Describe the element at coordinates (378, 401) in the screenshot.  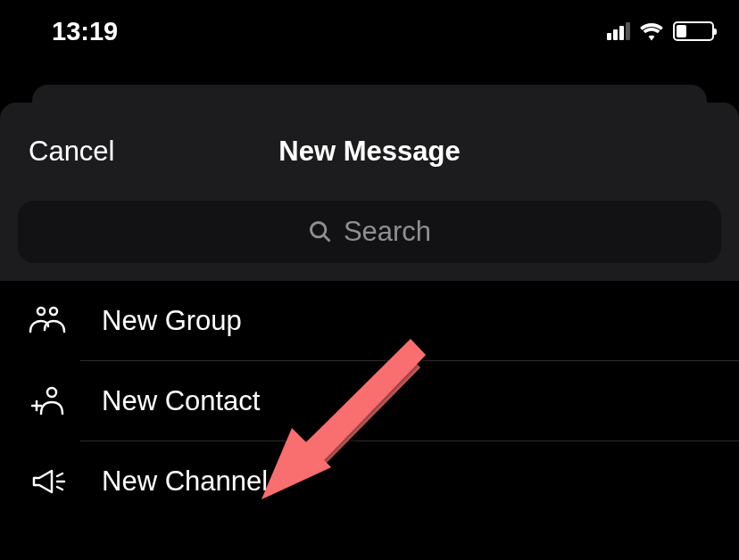
I see `new-contact-item: New Contact` at that location.